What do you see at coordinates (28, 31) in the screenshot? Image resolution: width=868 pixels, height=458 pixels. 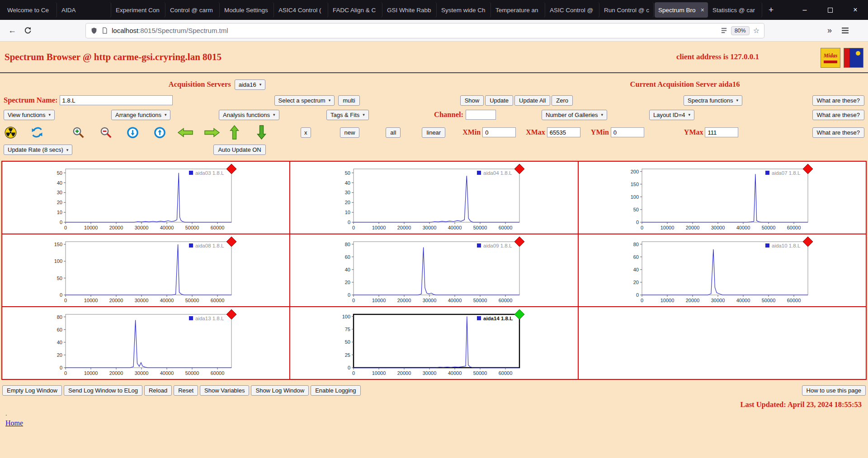 I see `reload-button` at bounding box center [28, 31].